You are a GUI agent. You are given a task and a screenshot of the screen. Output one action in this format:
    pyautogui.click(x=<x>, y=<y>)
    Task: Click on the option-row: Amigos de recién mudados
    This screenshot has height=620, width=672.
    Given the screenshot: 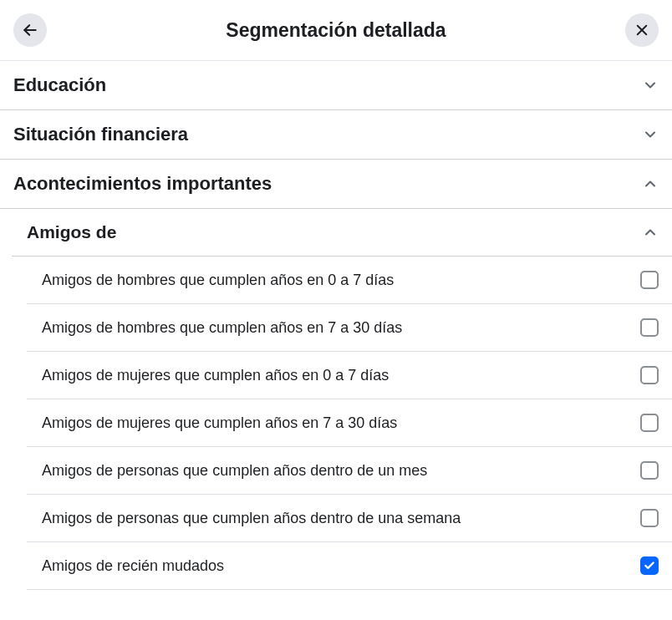 What is the action you would take?
    pyautogui.click(x=349, y=567)
    